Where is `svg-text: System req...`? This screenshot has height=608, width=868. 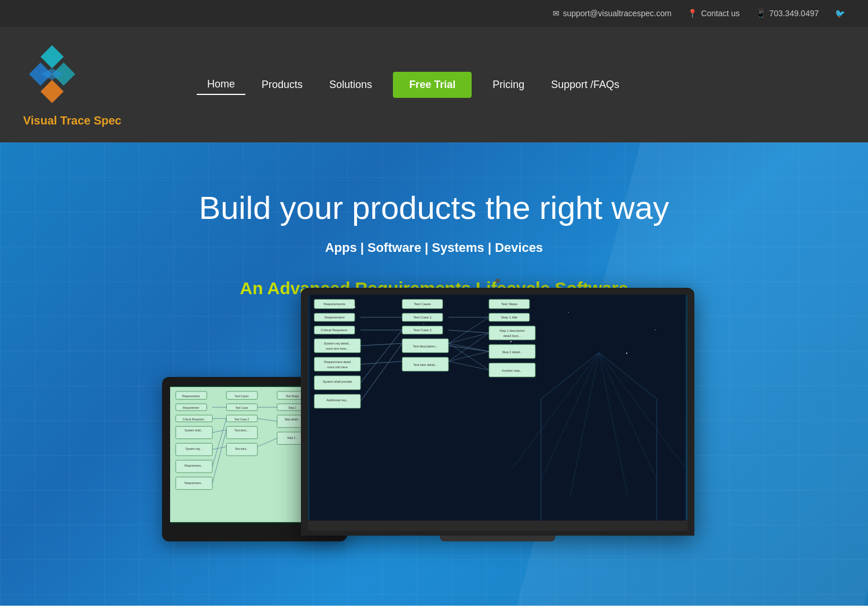
svg-text: System req... is located at coordinates (194, 449).